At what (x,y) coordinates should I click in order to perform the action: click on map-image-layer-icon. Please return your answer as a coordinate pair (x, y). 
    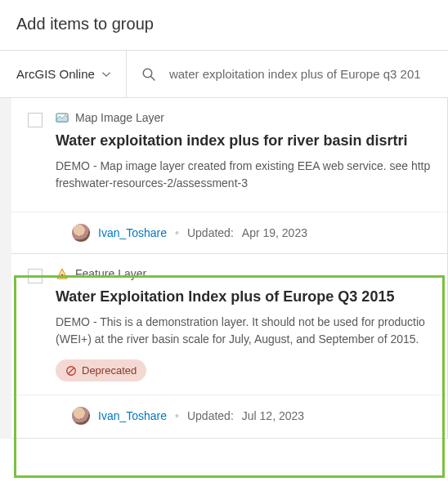
    Looking at the image, I should click on (62, 118).